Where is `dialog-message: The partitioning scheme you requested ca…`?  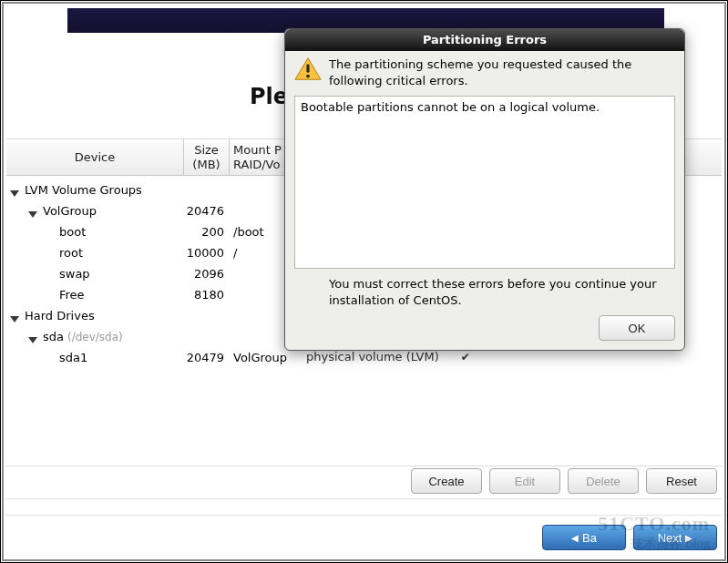 dialog-message: The partitioning scheme you requested ca… is located at coordinates (502, 73).